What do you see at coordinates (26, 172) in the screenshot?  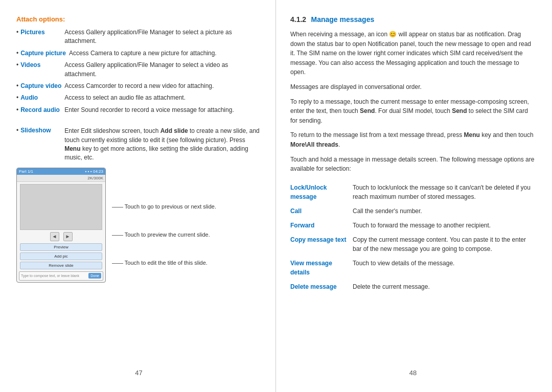 I see `phone-part-label: Part 1/1` at bounding box center [26, 172].